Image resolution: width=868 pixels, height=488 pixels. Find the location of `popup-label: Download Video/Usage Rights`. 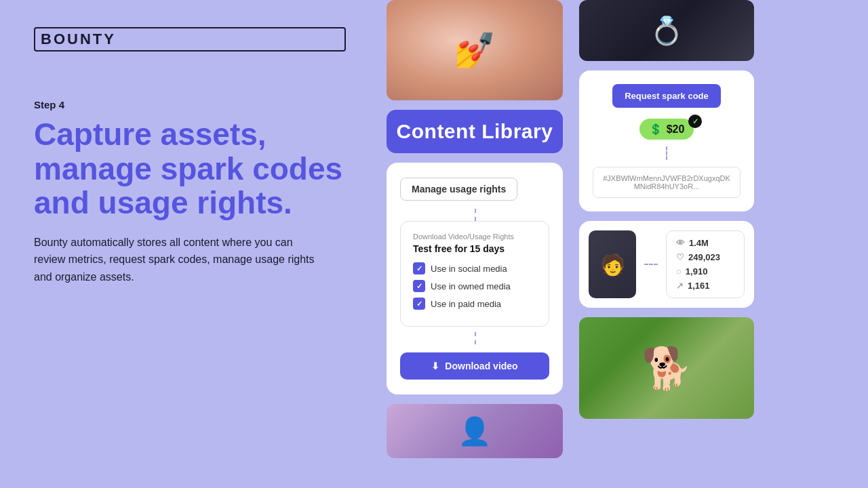

popup-label: Download Video/Usage Rights is located at coordinates (475, 237).